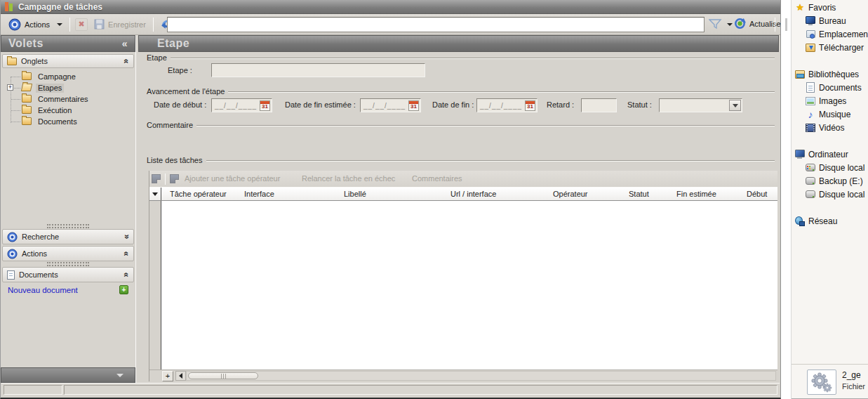 The height and width of the screenshot is (399, 868). What do you see at coordinates (810, 88) in the screenshot?
I see `document-icon` at bounding box center [810, 88].